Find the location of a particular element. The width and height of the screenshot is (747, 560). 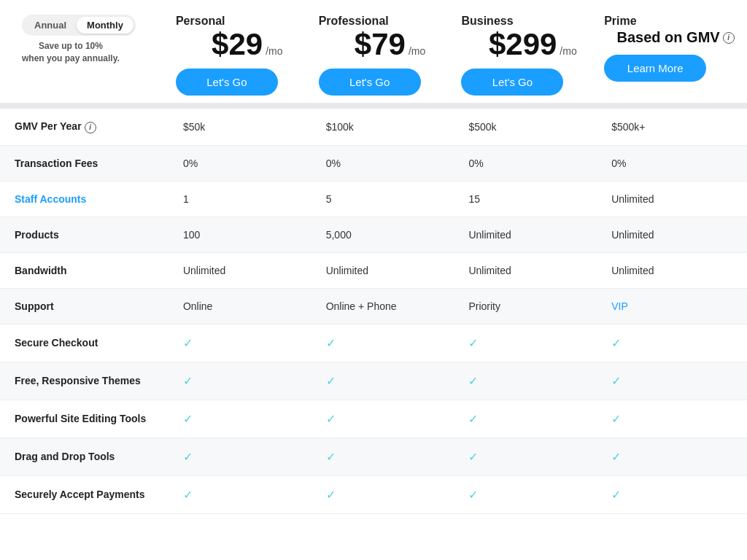

feature-label-1: Transaction Fees is located at coordinates (88, 163).